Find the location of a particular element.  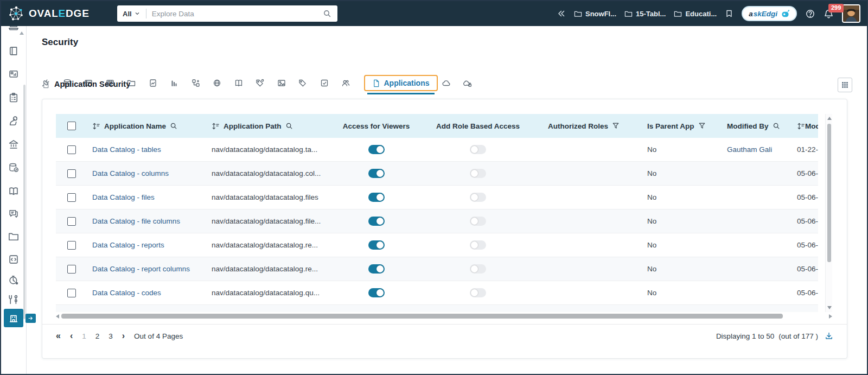

first-page-button: « is located at coordinates (59, 336).